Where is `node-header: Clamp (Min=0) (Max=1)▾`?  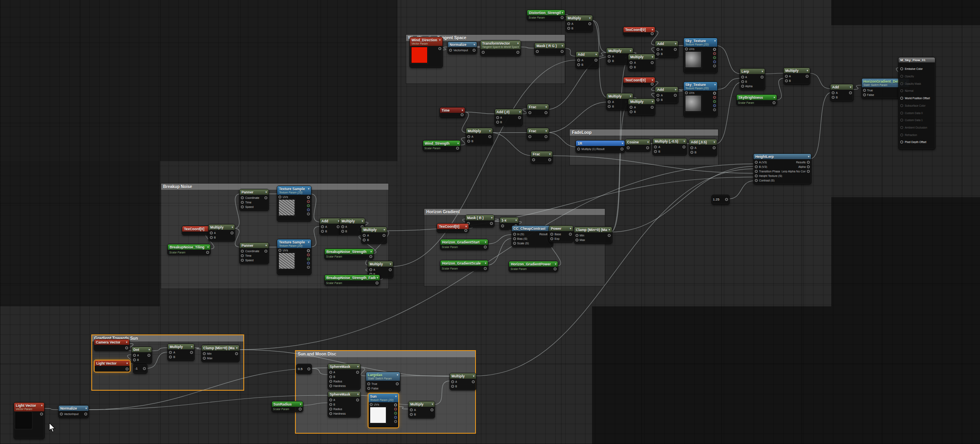
node-header: Clamp (Min=0) (Max=1)▾ is located at coordinates (593, 230).